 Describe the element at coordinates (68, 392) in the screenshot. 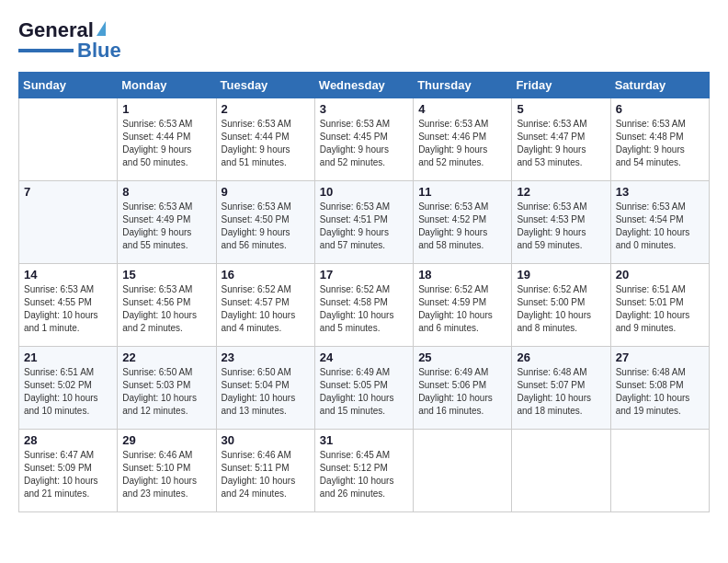

I see `day-info: Sunrise: 6:51 AM Sunset: 5:02 PM Dayligh…` at that location.